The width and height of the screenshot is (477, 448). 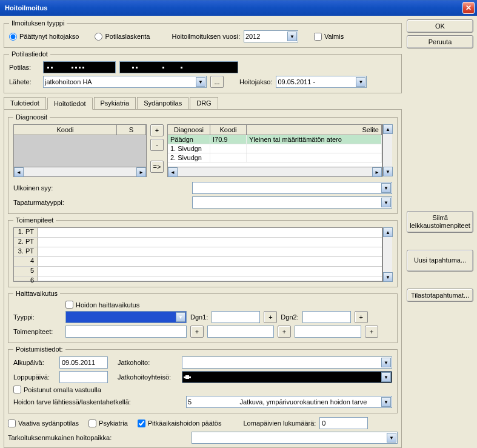 I want to click on loma-input, so click(x=344, y=423).